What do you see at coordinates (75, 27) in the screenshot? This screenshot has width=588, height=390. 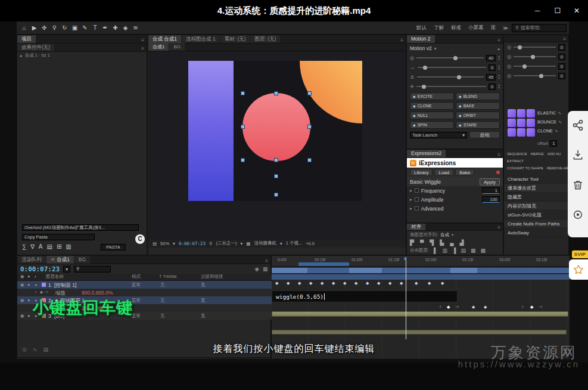 I see `camera-tool-icon: ▣` at bounding box center [75, 27].